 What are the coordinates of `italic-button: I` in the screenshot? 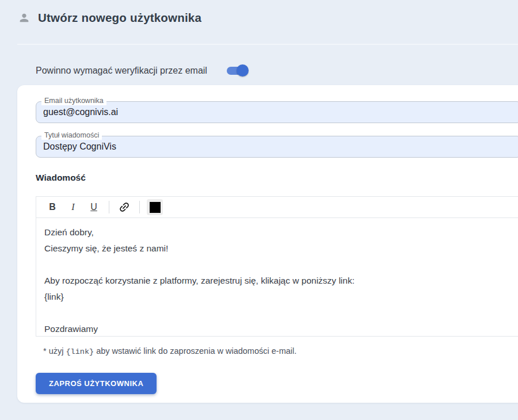 It's located at (73, 207).